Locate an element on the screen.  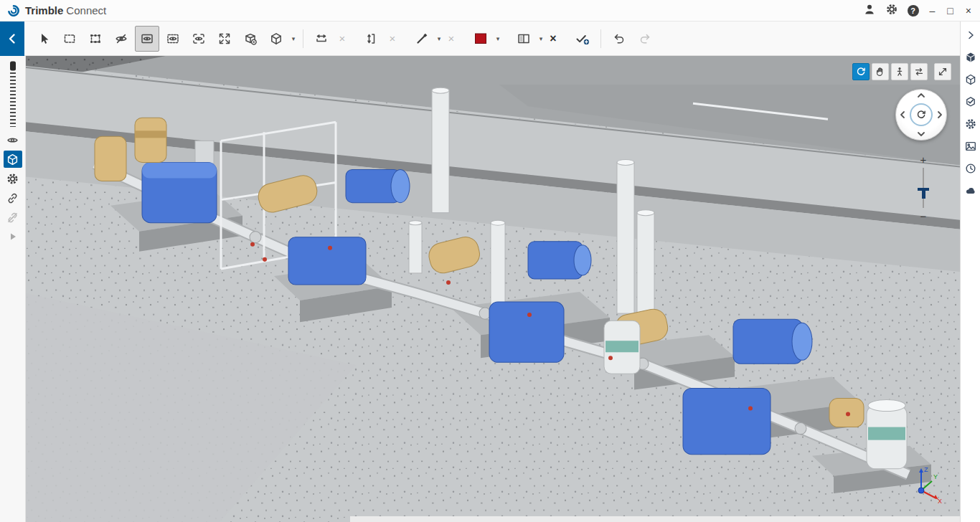
viewport-nav-strip is located at coordinates (902, 72).